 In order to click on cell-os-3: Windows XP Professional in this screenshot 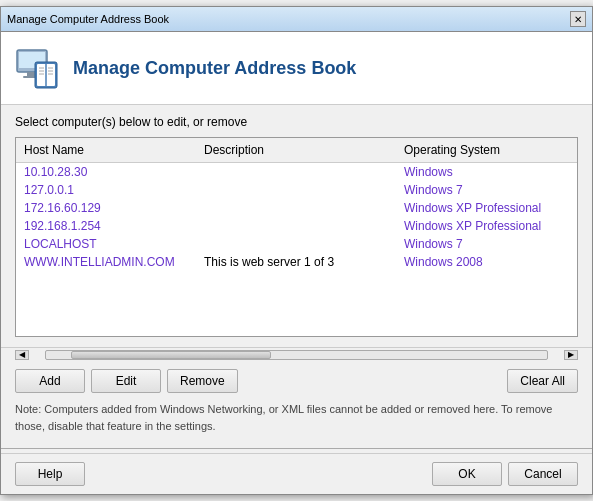, I will do `click(486, 226)`.